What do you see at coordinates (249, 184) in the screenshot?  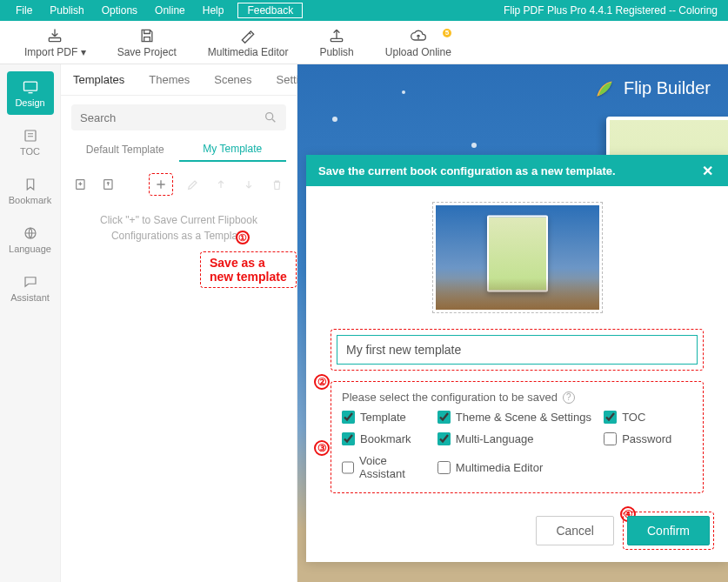 I see `move-down-icon` at bounding box center [249, 184].